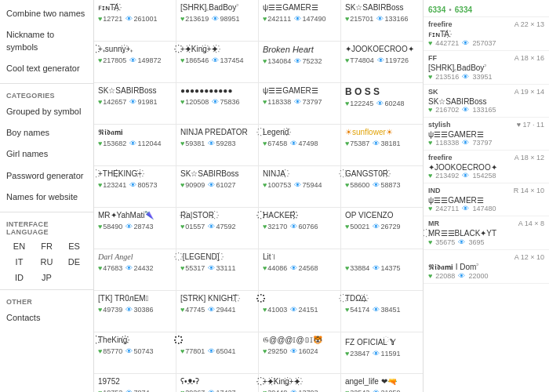 The width and height of the screenshot is (549, 392). I want to click on grid-cell: Broken Heart♥134084👁75232, so click(300, 62).